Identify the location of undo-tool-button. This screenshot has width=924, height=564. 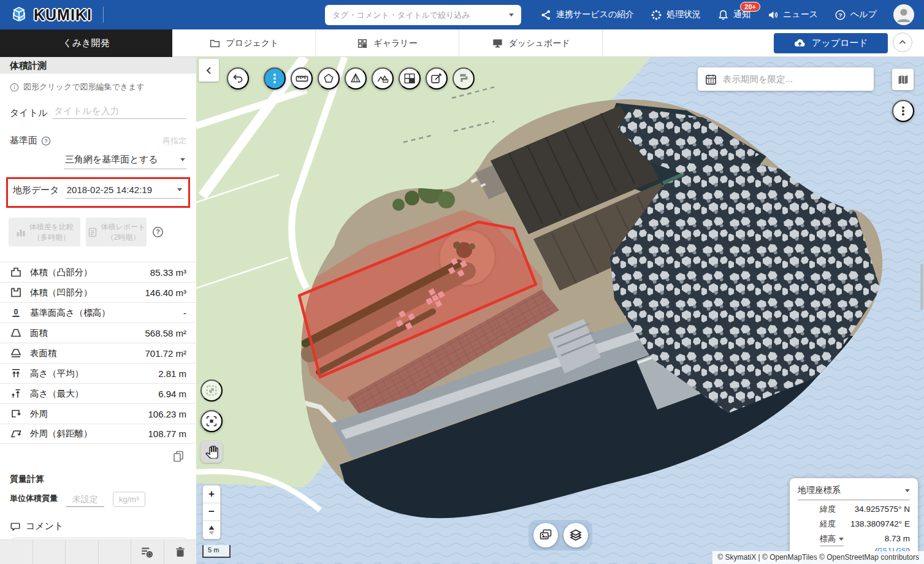
(238, 78).